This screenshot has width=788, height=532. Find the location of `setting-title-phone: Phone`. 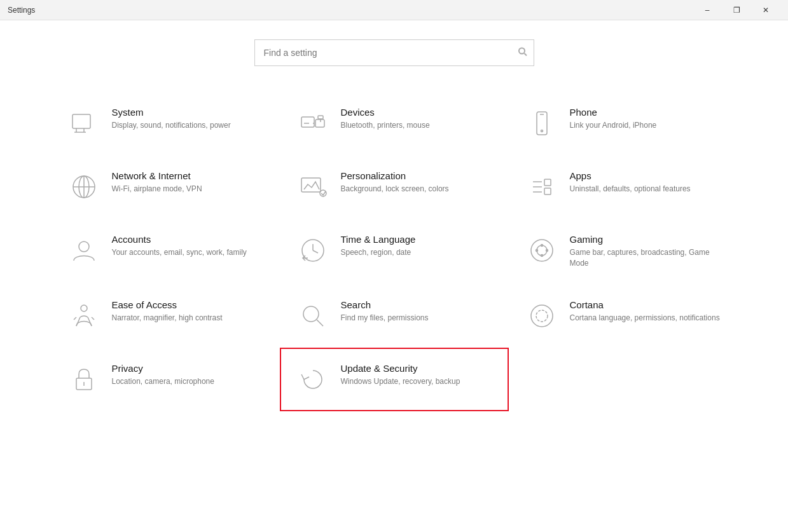

setting-title-phone: Phone is located at coordinates (646, 112).